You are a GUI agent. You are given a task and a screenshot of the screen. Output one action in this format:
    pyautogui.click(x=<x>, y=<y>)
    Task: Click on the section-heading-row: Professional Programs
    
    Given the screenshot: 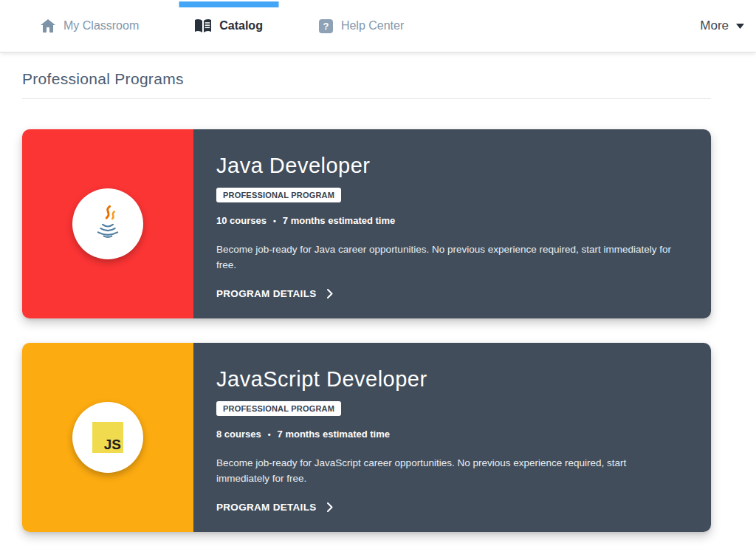 What is the action you would take?
    pyautogui.click(x=366, y=75)
    